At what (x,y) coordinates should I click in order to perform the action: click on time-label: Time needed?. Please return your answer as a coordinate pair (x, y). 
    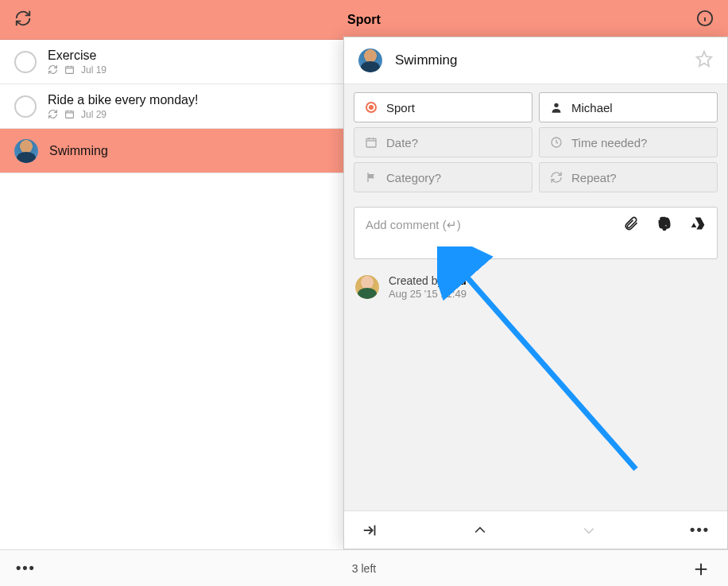
    Looking at the image, I should click on (609, 143).